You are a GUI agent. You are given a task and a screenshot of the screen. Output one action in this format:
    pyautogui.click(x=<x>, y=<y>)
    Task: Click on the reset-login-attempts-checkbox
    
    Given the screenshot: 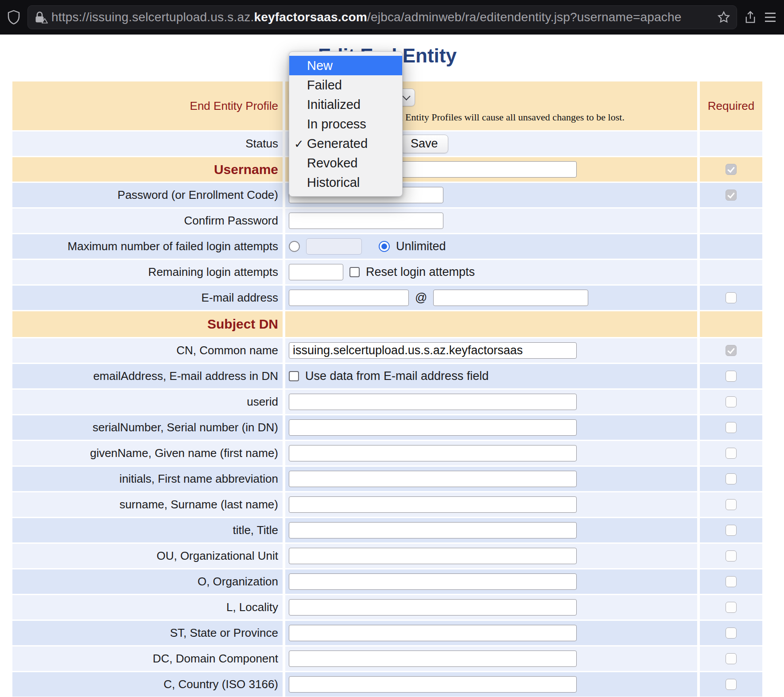 What is the action you would take?
    pyautogui.click(x=354, y=272)
    